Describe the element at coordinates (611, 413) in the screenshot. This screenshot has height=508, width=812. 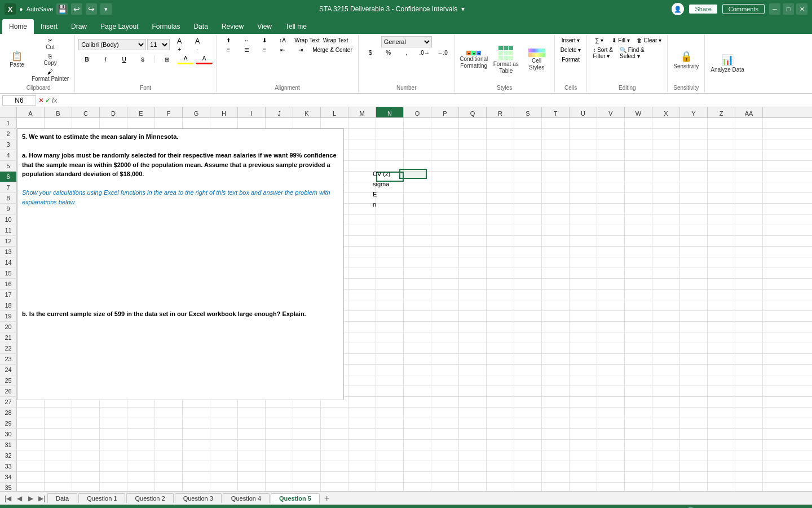
I see `cell-V28` at that location.